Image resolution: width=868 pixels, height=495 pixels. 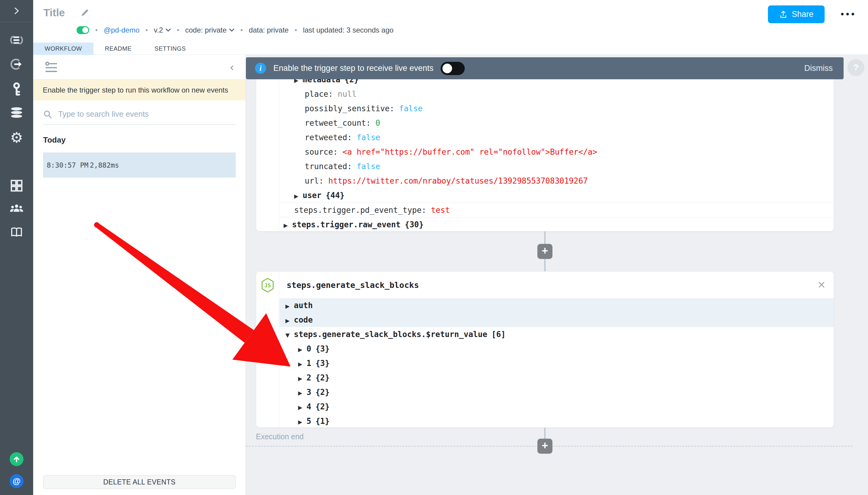 I want to click on sidebar-item-data-stores, so click(x=17, y=113).